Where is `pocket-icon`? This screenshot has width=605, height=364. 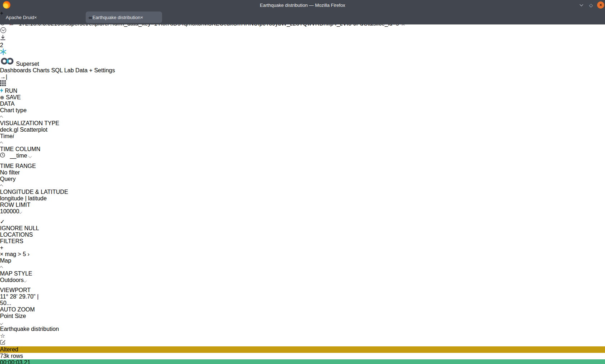
pocket-icon is located at coordinates (302, 31).